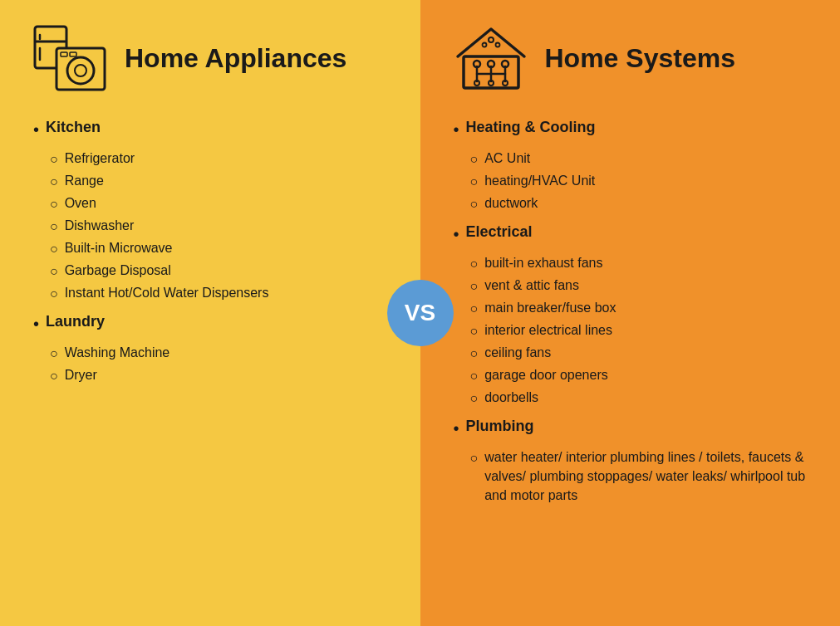  I want to click on list-item: ○doorbells, so click(639, 399).